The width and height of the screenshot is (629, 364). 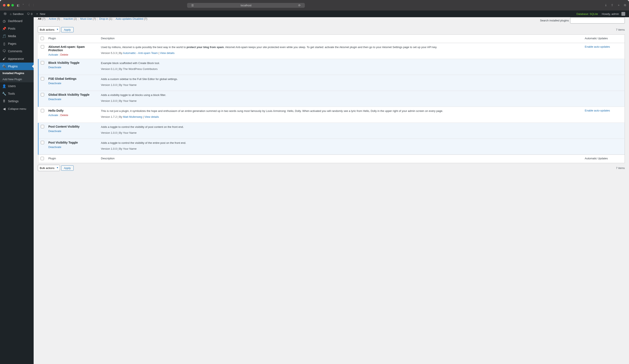 I want to click on wordpress-icon: ⓦ, so click(x=5, y=14).